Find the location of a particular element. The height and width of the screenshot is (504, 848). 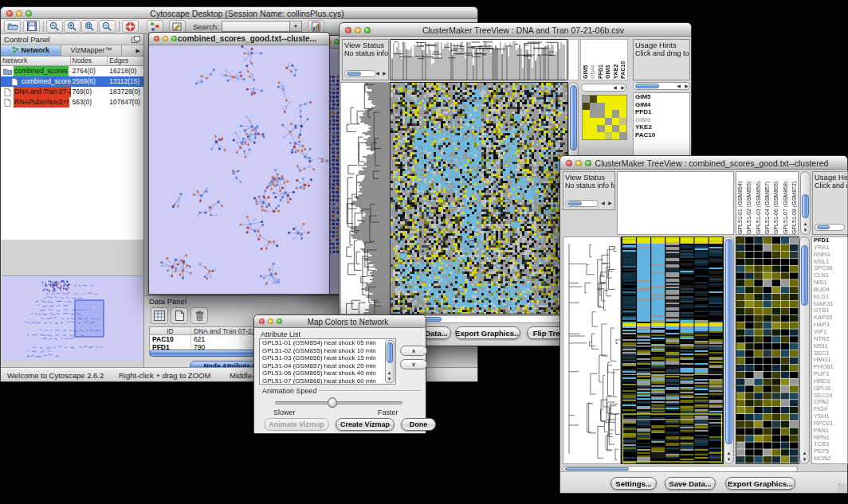

row-dendrogram-panel is located at coordinates (591, 350).